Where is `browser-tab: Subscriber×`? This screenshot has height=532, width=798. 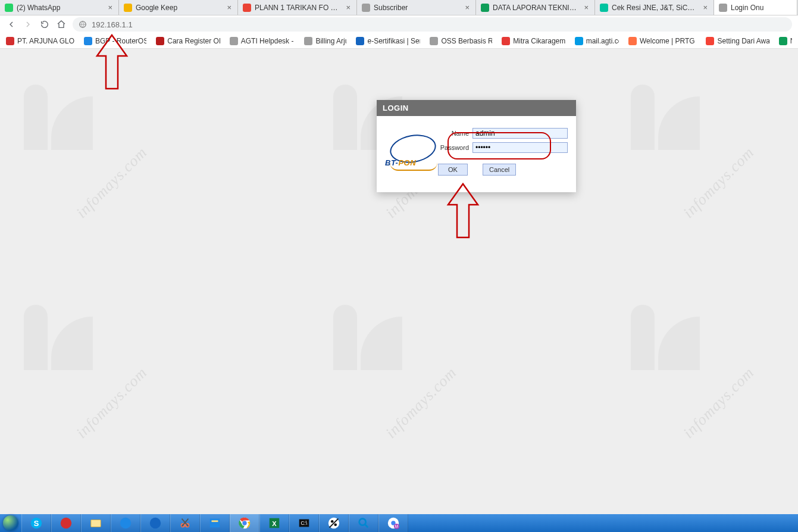
browser-tab: Subscriber× is located at coordinates (417, 7).